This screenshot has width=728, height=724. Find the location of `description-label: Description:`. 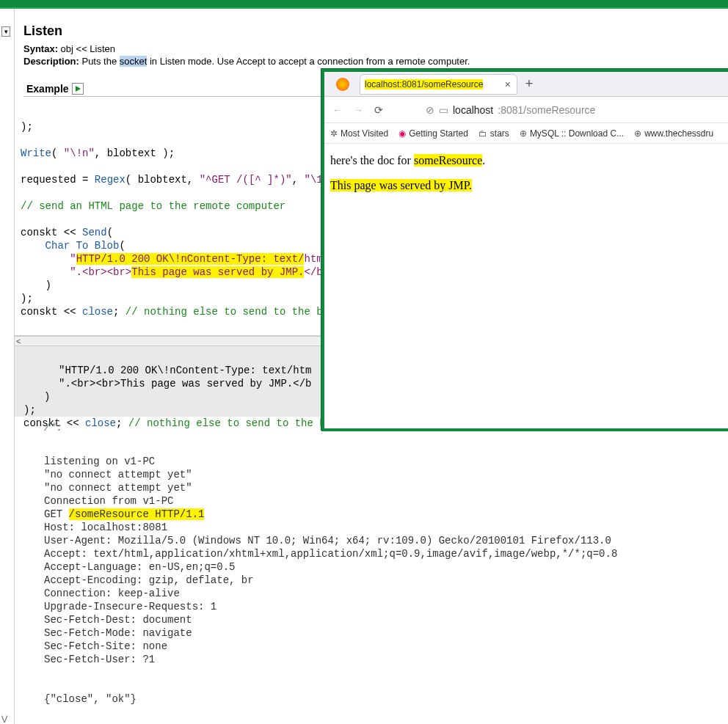

description-label: Description: is located at coordinates (51, 62).